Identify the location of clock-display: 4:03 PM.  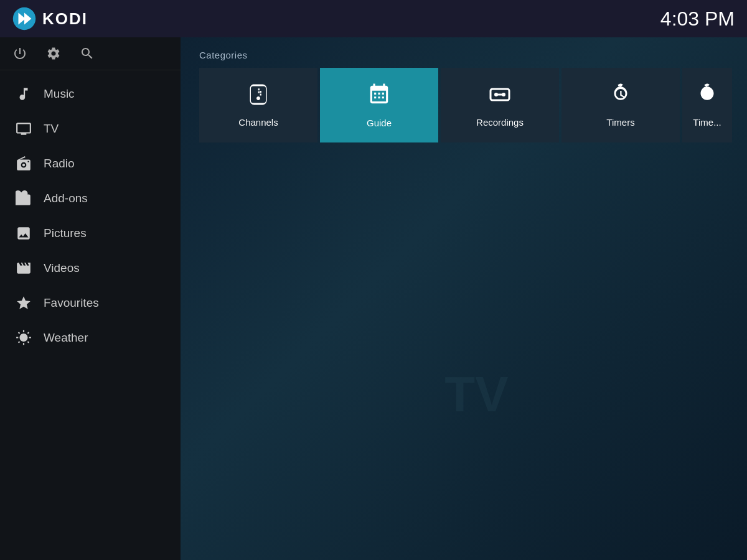
(697, 19).